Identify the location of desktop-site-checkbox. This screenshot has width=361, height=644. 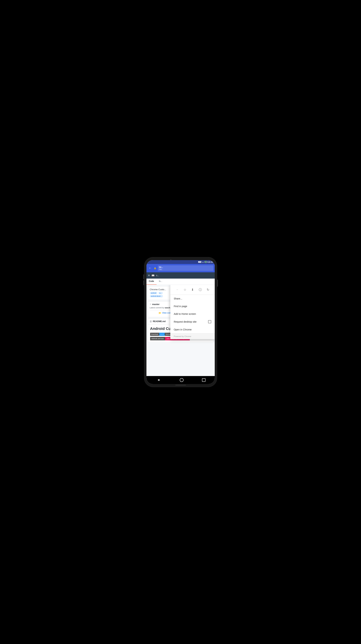
(210, 322).